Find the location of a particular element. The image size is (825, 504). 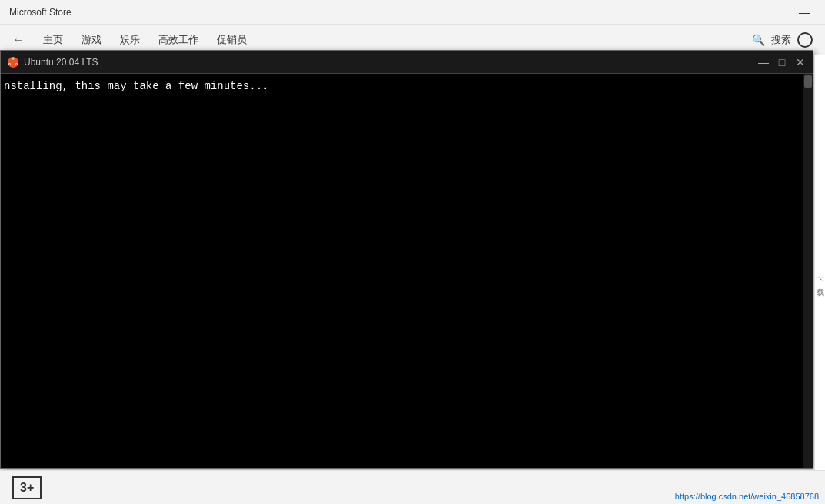

ubuntu-title: Ubuntu 20.04 LTS is located at coordinates (391, 62).